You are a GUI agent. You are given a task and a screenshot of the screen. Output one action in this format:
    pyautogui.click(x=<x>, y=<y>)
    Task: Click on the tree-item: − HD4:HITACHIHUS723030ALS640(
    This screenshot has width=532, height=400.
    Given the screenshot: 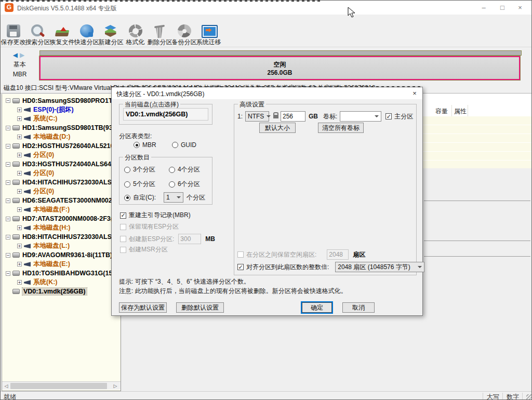 What is the action you would take?
    pyautogui.click(x=61, y=183)
    